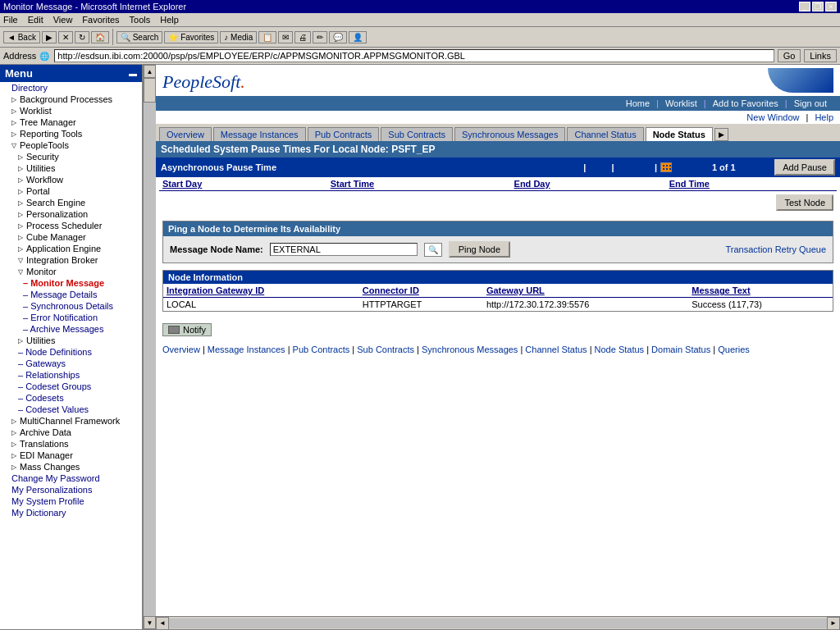  Describe the element at coordinates (246, 349) in the screenshot. I see `footer-msg-instances: Message Instances` at that location.